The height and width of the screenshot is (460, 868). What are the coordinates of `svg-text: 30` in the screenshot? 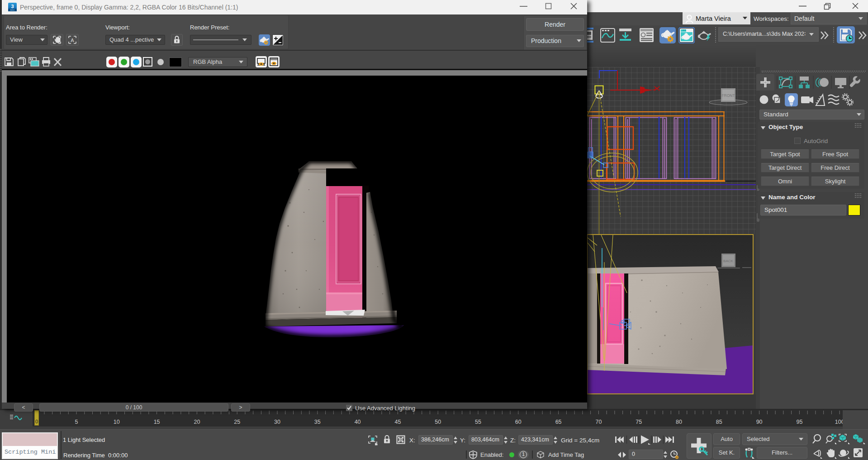 It's located at (277, 422).